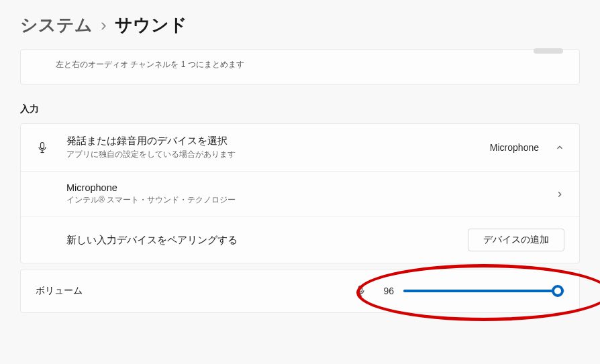  I want to click on mono-audio-toggle, so click(548, 51).